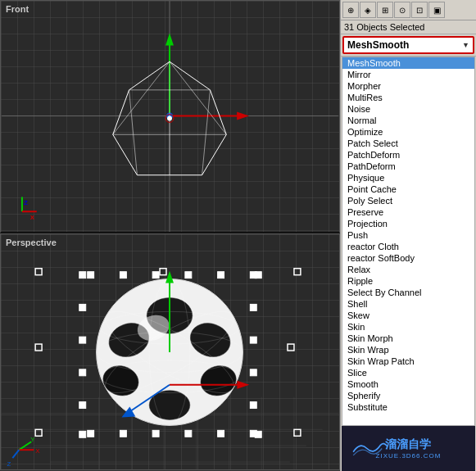  I want to click on modifier-item: Point Cache, so click(408, 189).